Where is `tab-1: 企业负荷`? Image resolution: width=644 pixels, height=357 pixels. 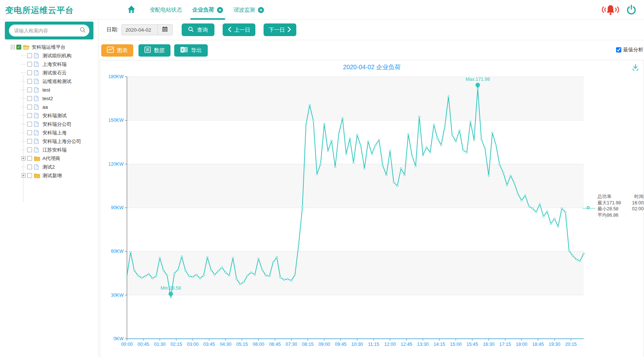
tab-1: 企业负荷 is located at coordinates (208, 10).